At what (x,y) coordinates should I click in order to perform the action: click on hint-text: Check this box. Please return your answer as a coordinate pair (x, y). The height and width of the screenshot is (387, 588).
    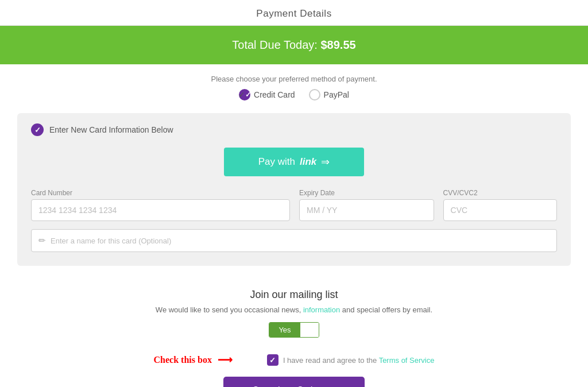
    Looking at the image, I should click on (183, 360).